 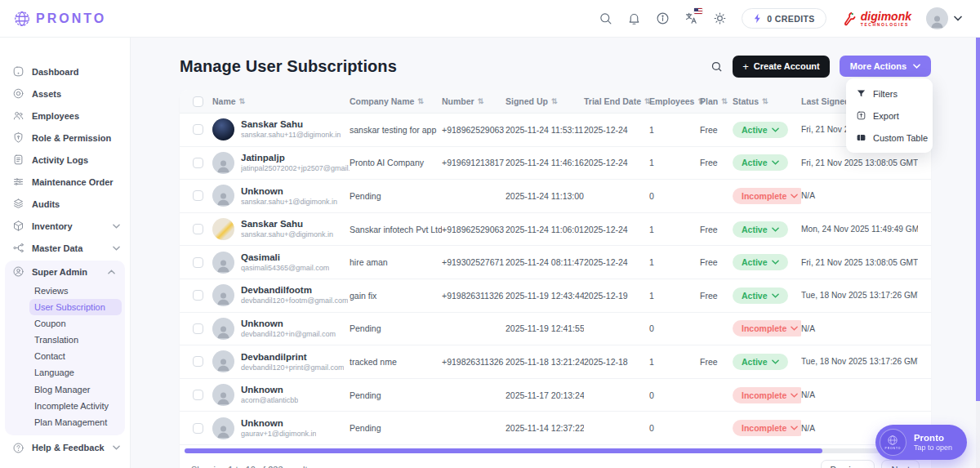 What do you see at coordinates (978, 219) in the screenshot?
I see `vertical-scrollbar-thumb` at bounding box center [978, 219].